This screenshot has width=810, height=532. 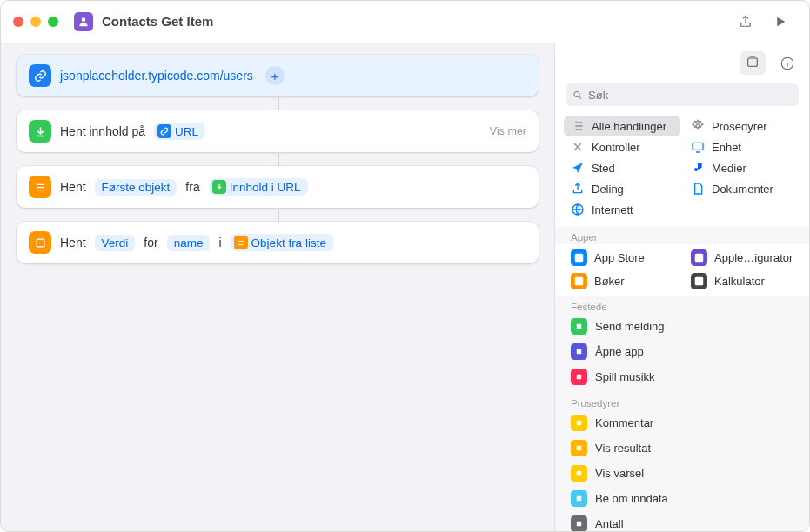 I want to click on pinned-action-send-melding: Send melding, so click(x=682, y=327).